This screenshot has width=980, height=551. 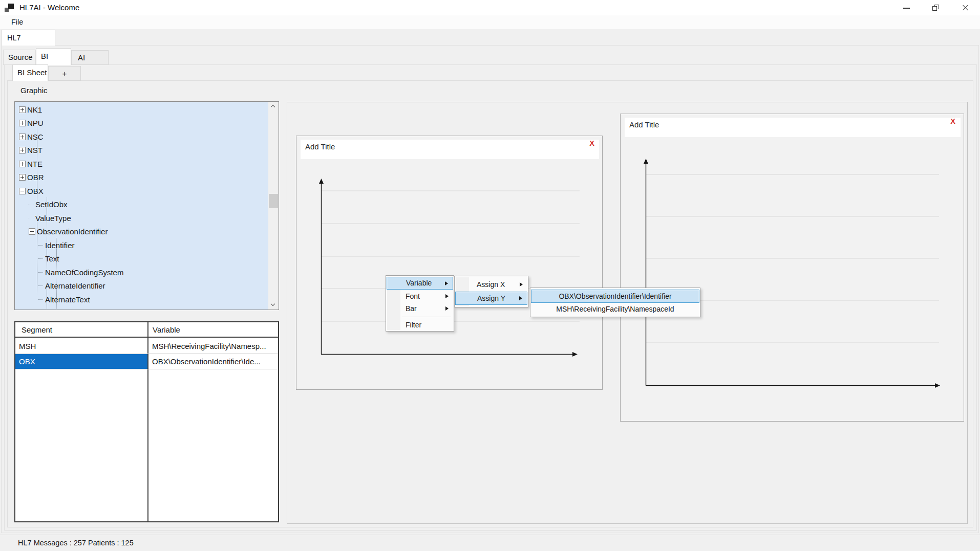 What do you see at coordinates (65, 74) in the screenshot?
I see `tab-add-sheet: +` at bounding box center [65, 74].